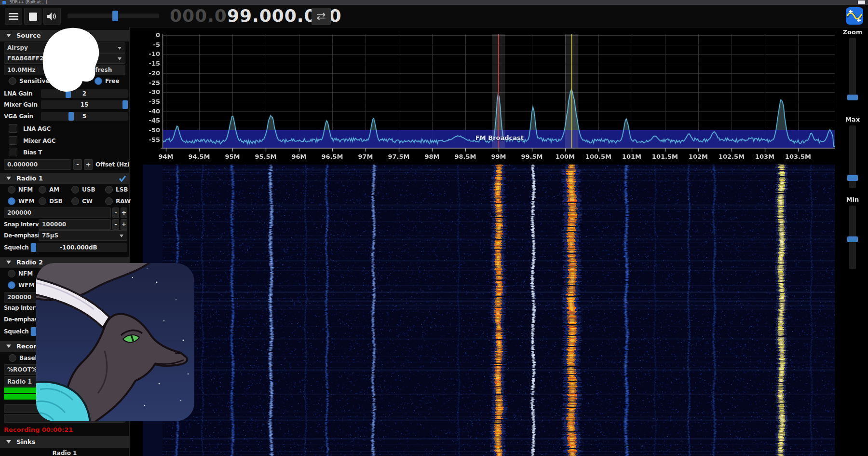 This screenshot has height=456, width=868. What do you see at coordinates (18, 94) in the screenshot?
I see `lna-gain-label: LNA Gain` at bounding box center [18, 94].